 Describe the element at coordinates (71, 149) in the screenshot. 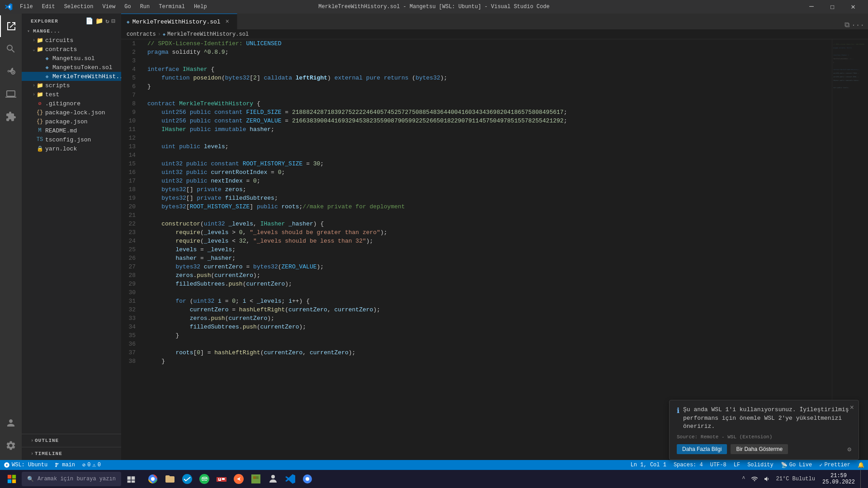

I see `file-yarn-lock: 🔒 yarn.lock` at that location.